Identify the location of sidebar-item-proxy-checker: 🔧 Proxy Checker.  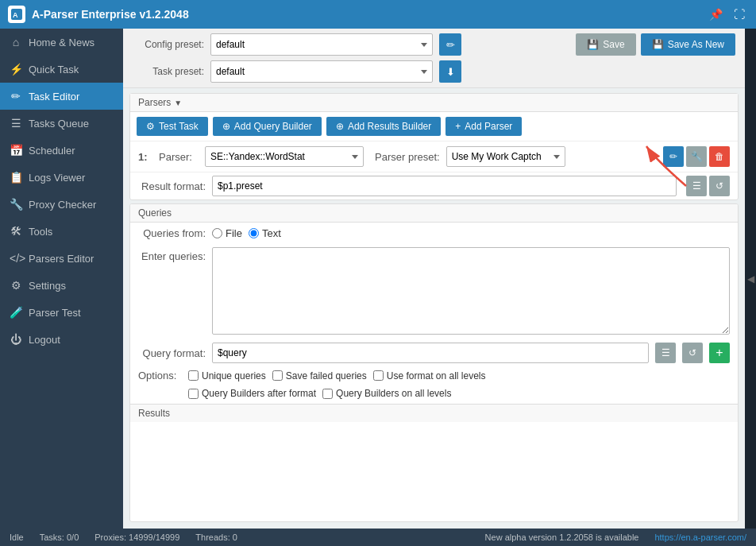
(62, 204).